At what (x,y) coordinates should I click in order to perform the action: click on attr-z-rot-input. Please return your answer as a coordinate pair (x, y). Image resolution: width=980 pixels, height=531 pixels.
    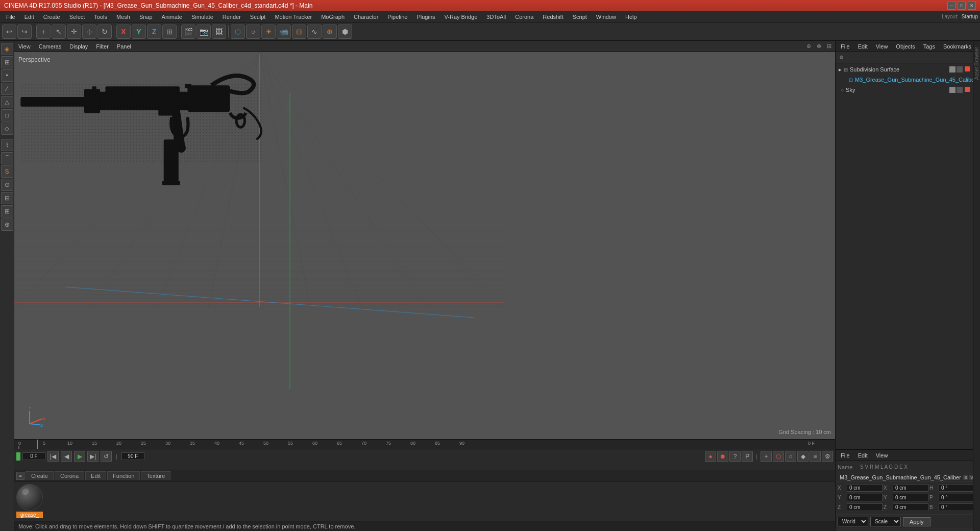
    Looking at the image, I should click on (911, 508).